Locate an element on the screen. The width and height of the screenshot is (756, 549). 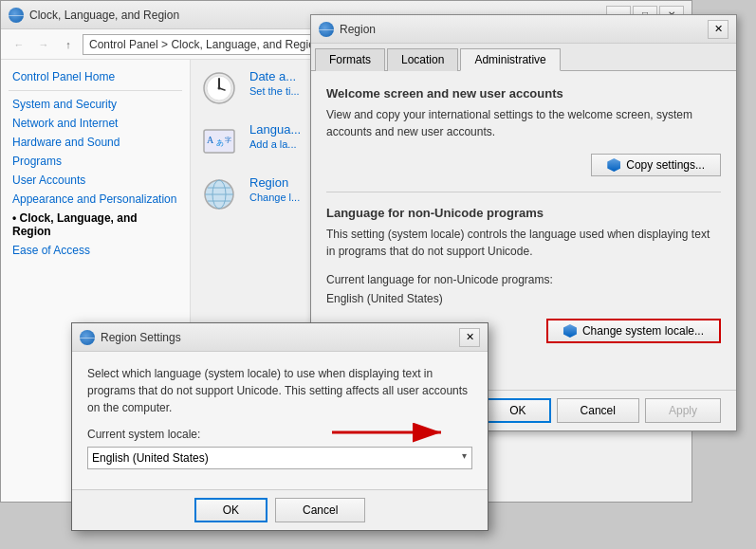
language-icon: A あ 字 is located at coordinates (219, 141).